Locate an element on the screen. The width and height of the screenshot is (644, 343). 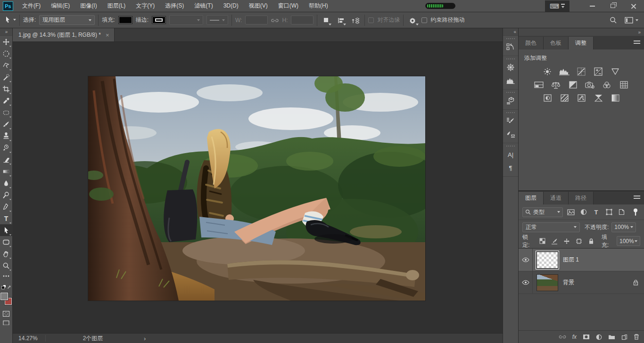
tab-layers: 图层 is located at coordinates (531, 198).